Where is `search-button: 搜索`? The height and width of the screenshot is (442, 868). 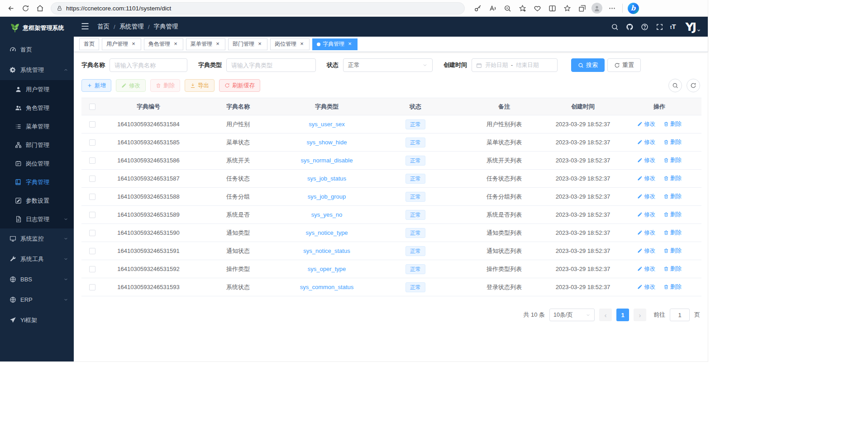 search-button: 搜索 is located at coordinates (588, 65).